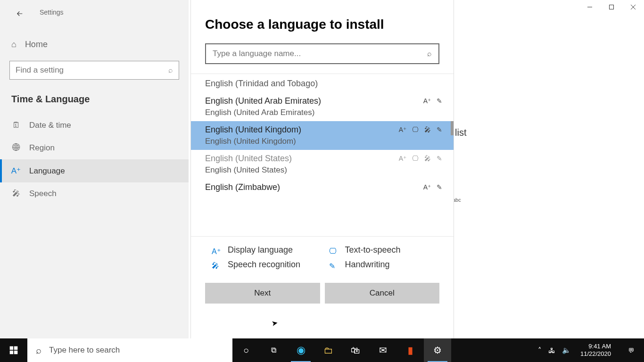 This screenshot has height=362, width=644. What do you see at coordinates (322, 350) in the screenshot?
I see `taskbar: ⌕ Type here to search ○ ⧉ ◉ 🗀 🛍︎ ✉ ▮ ⚙ ˄…` at bounding box center [322, 350].